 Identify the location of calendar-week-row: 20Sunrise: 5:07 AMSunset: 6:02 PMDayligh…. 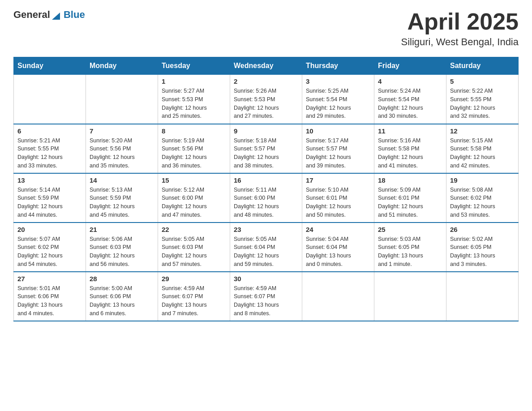
(266, 247).